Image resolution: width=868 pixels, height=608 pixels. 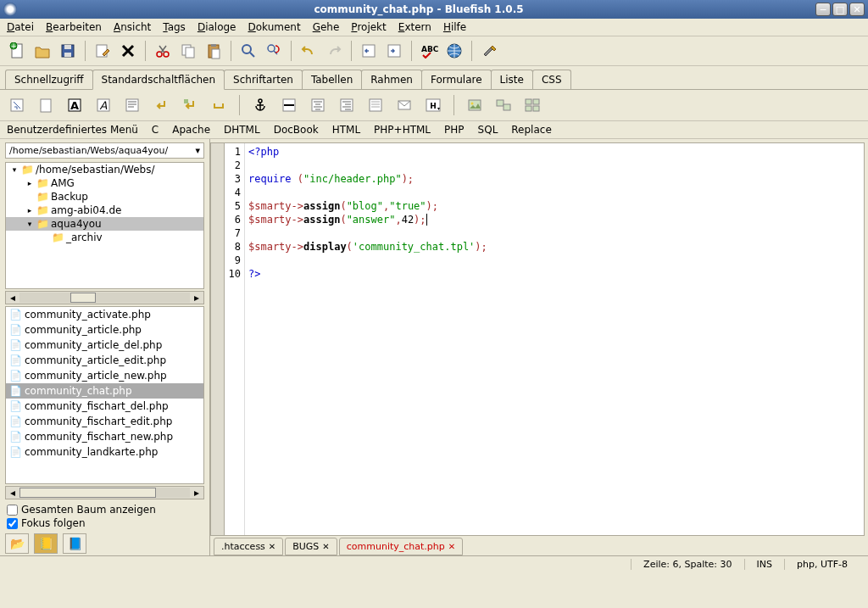 What do you see at coordinates (840, 9) in the screenshot?
I see `maximize-button: □` at bounding box center [840, 9].